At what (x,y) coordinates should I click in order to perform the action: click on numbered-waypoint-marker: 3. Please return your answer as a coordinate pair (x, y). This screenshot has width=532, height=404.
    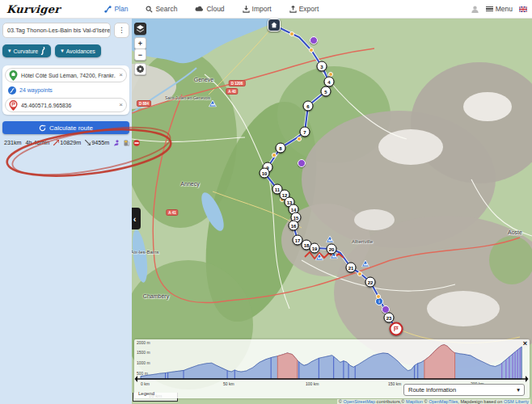
    Looking at the image, I should click on (322, 66).